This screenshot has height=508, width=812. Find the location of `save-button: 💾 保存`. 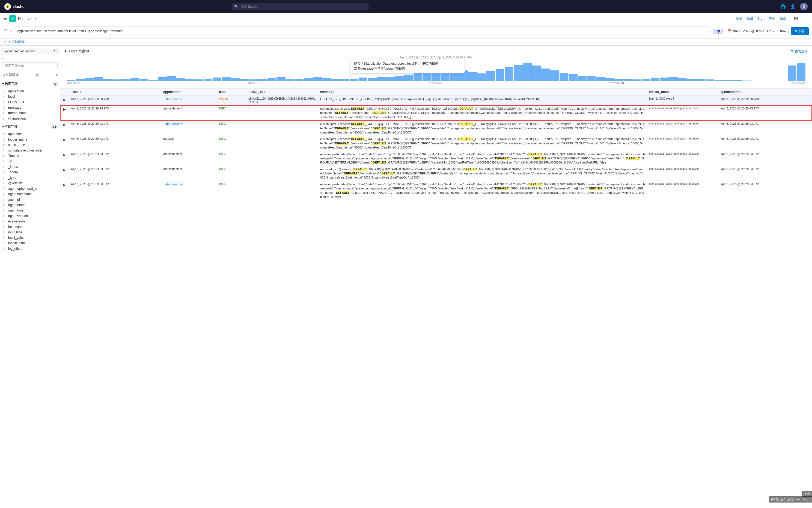

save-button: 💾 保存 is located at coordinates (800, 18).